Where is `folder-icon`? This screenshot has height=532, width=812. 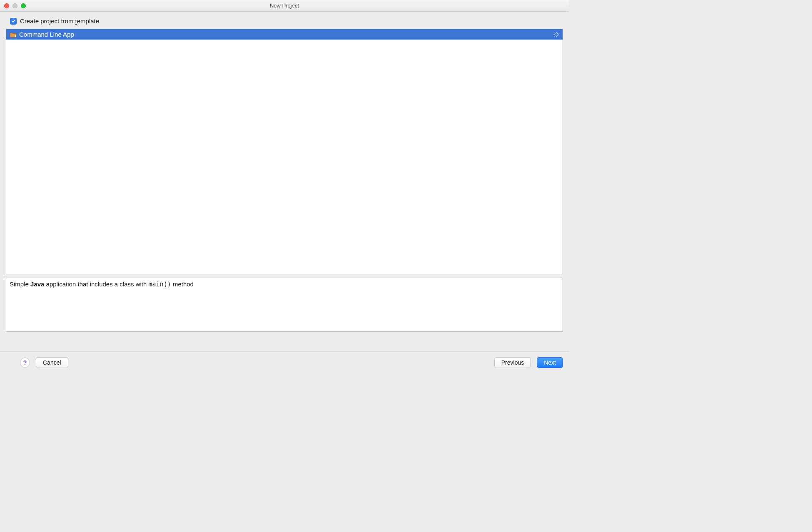
folder-icon is located at coordinates (13, 35).